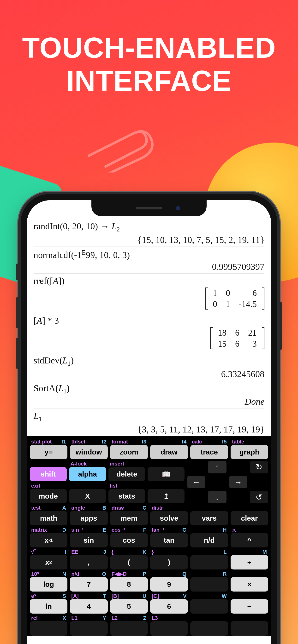  I want to click on history-expression: SortA(L1), so click(149, 389).